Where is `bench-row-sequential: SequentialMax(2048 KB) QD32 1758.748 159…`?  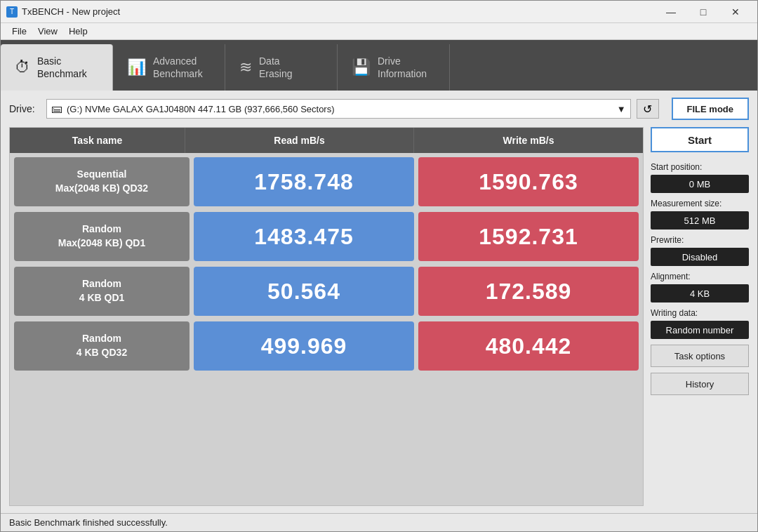 bench-row-sequential: SequentialMax(2048 KB) QD32 1758.748 159… is located at coordinates (326, 182).